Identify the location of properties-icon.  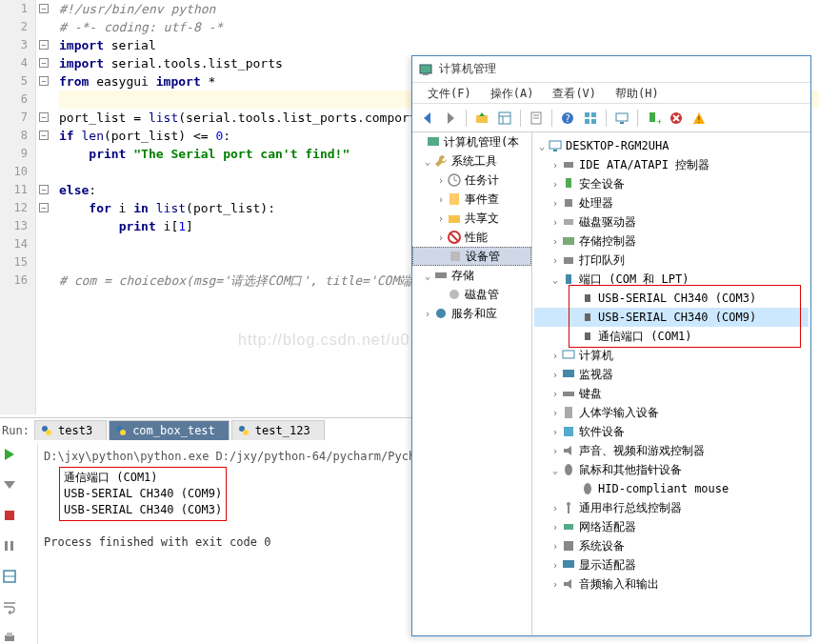
(536, 118).